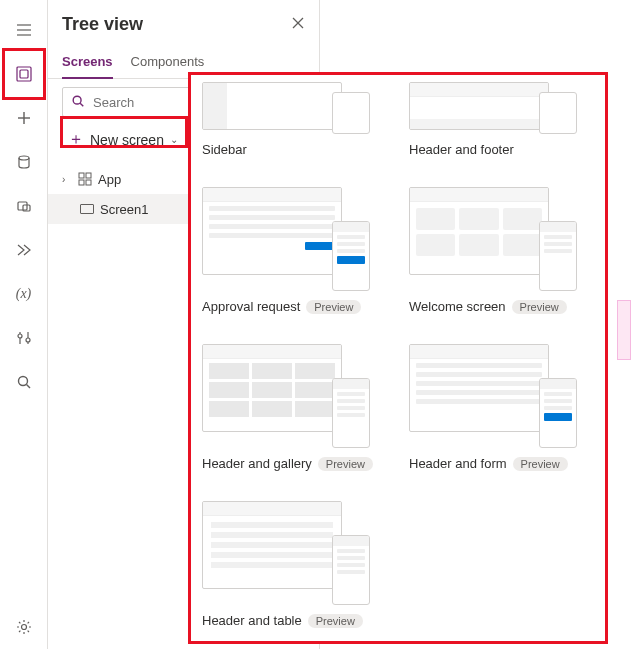 The height and width of the screenshot is (649, 631). What do you see at coordinates (110, 180) in the screenshot?
I see `tree-label: App` at bounding box center [110, 180].